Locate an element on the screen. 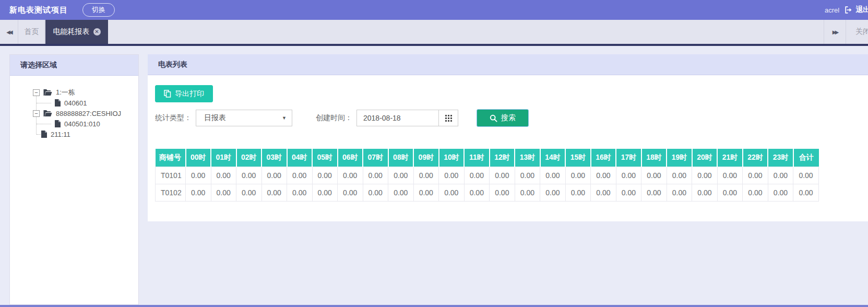  date-input is located at coordinates (398, 118).